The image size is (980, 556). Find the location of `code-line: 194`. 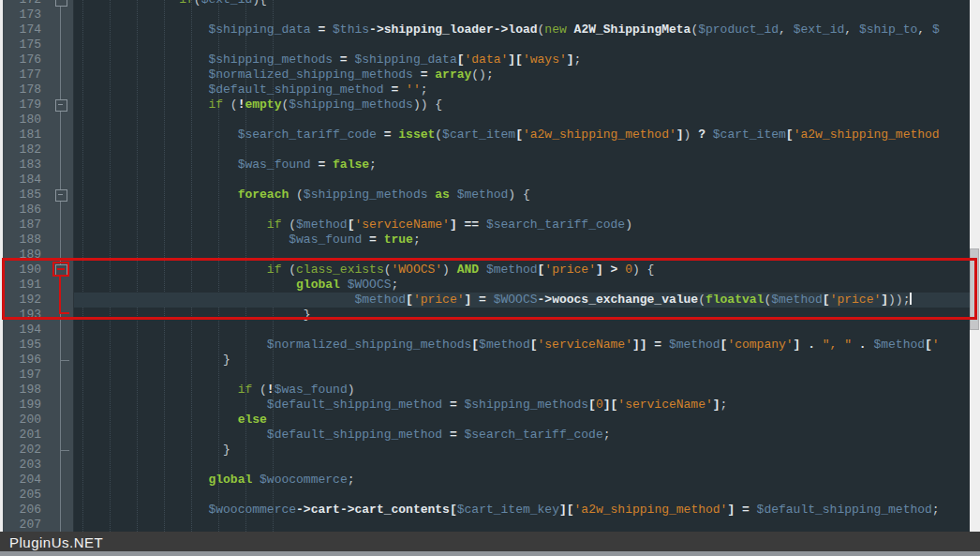

code-line: 194 is located at coordinates (485, 330).